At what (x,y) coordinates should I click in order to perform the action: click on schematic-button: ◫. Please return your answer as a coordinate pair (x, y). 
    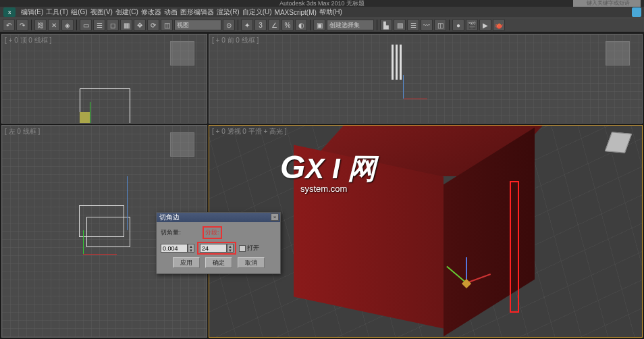
    Looking at the image, I should click on (440, 25).